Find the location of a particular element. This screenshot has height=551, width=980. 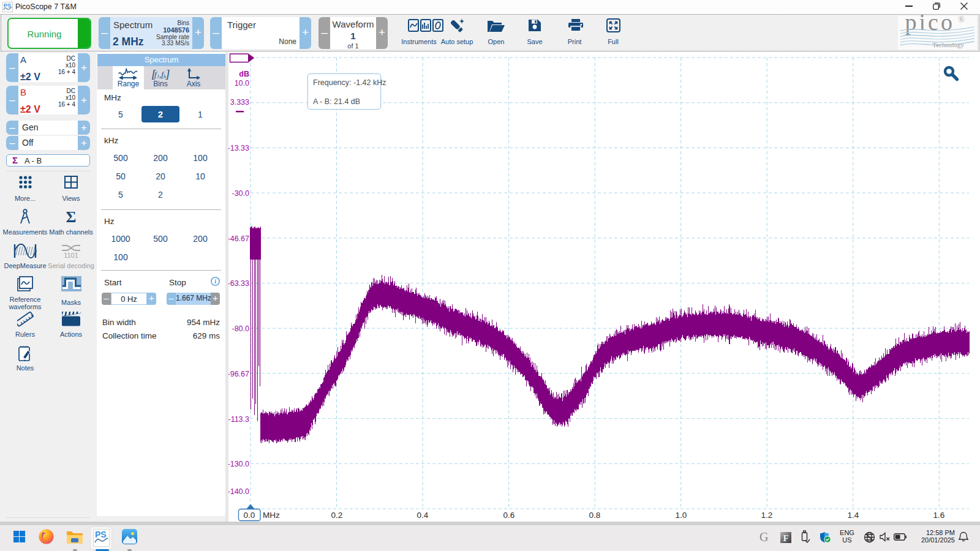

svg-text: dB is located at coordinates (244, 74).